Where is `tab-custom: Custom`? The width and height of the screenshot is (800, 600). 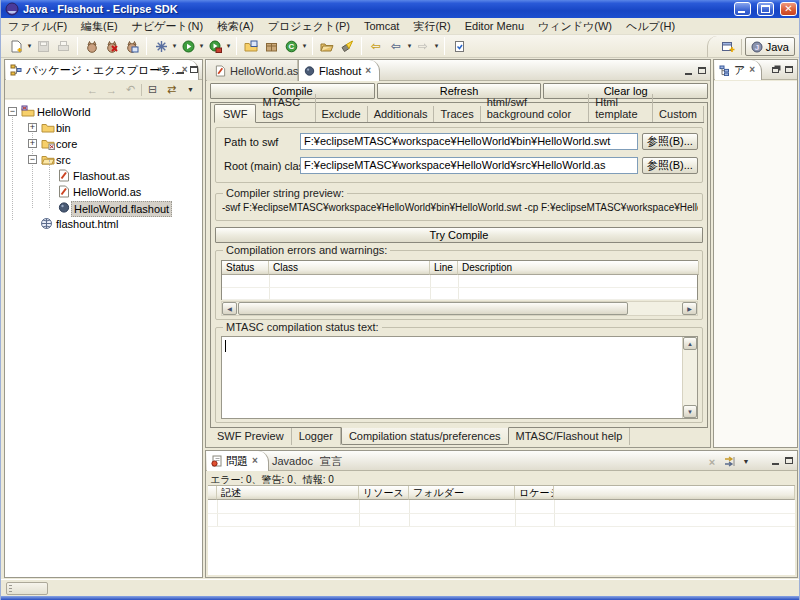 tab-custom: Custom is located at coordinates (678, 114).